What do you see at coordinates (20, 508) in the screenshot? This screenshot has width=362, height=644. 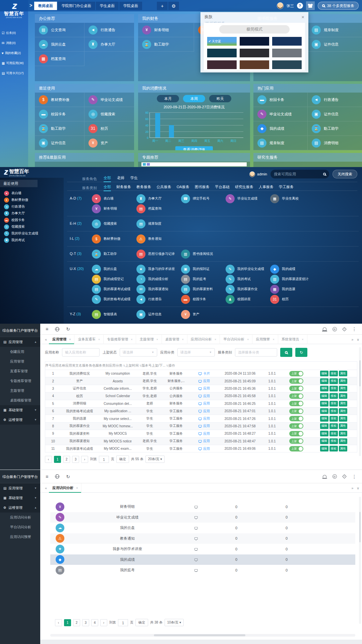 I see `admin-menu-item: ⚙ 运维管理 ▲` at bounding box center [20, 508].